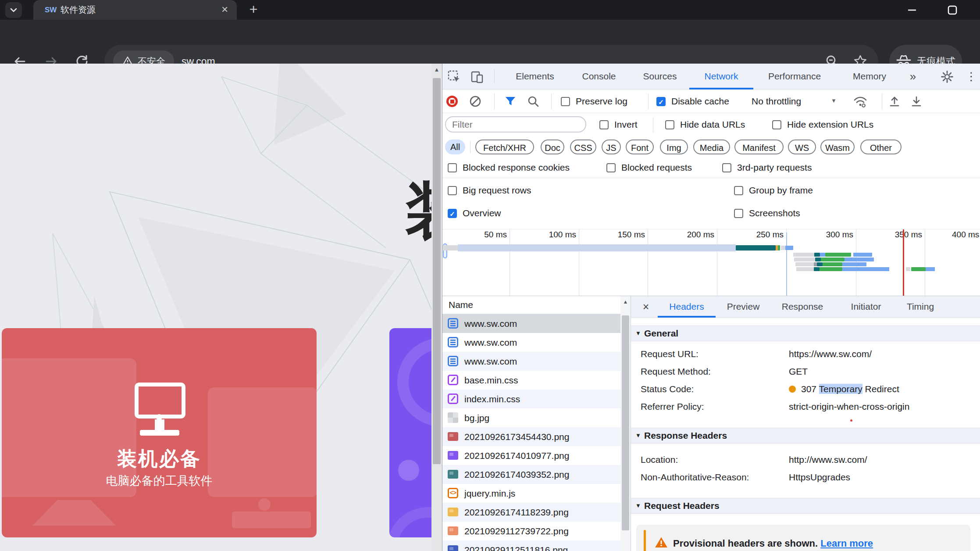  I want to click on big-request-rows-checkbox: Big request rows, so click(489, 190).